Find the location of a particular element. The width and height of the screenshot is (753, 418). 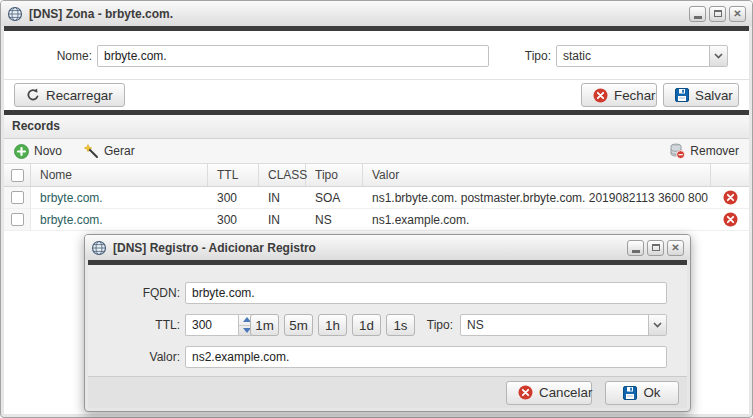

column-header-ttl: TTL is located at coordinates (234, 175).